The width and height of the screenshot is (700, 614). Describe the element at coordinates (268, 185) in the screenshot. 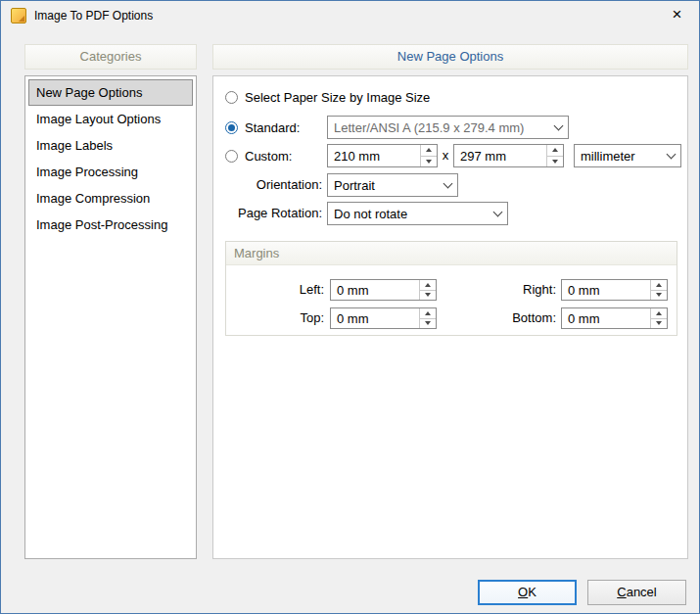

I see `orientation-label: Orientation:` at that location.